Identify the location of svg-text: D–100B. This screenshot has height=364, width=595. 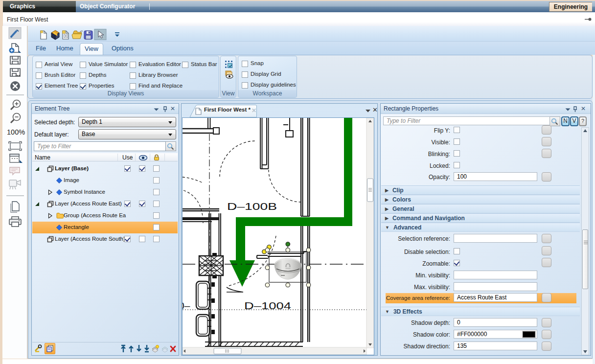
(252, 206).